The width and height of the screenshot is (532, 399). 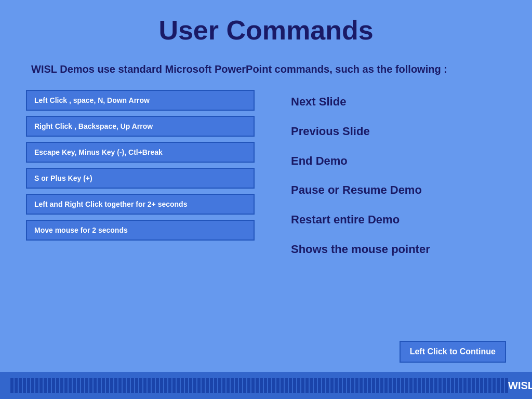 What do you see at coordinates (140, 100) in the screenshot?
I see `command-key-0: Left Click , space, N, Down Arrow` at bounding box center [140, 100].